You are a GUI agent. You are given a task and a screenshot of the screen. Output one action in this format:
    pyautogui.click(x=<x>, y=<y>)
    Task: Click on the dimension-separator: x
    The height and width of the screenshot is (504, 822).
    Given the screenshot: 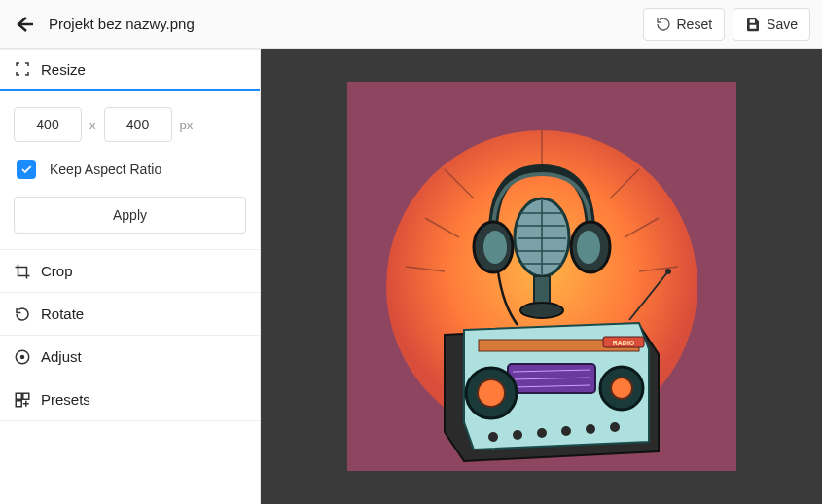 What is the action you would take?
    pyautogui.click(x=93, y=125)
    